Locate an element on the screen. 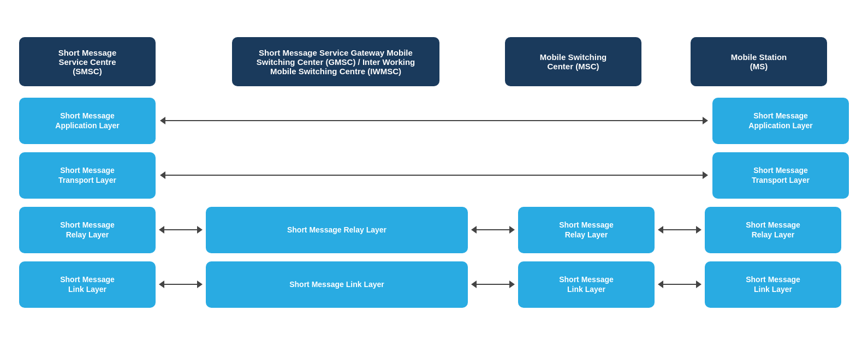  ms-link-layer: Short Message Link Layer is located at coordinates (773, 285).